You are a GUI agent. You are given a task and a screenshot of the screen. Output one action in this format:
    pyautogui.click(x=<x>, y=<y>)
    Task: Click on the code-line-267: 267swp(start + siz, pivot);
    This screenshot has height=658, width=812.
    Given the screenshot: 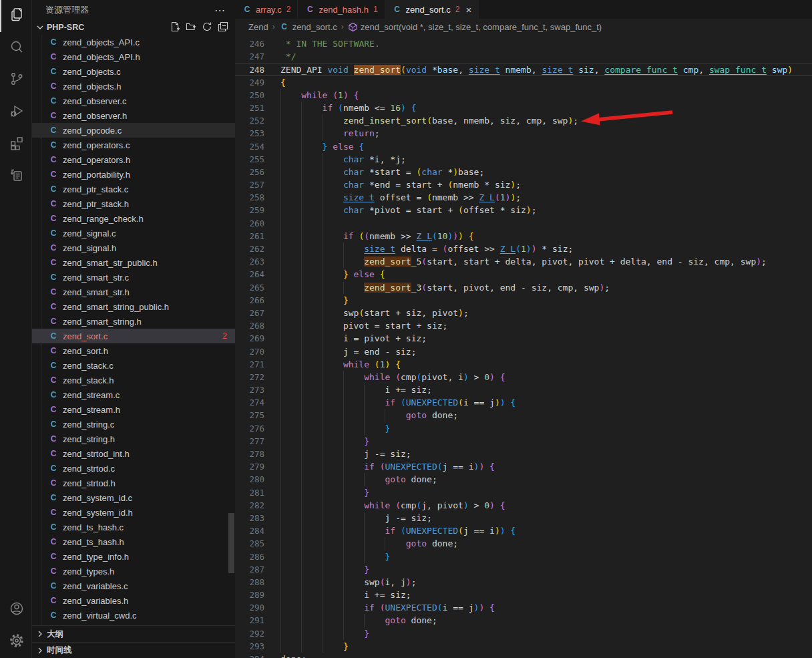 What is the action you would take?
    pyautogui.click(x=524, y=313)
    